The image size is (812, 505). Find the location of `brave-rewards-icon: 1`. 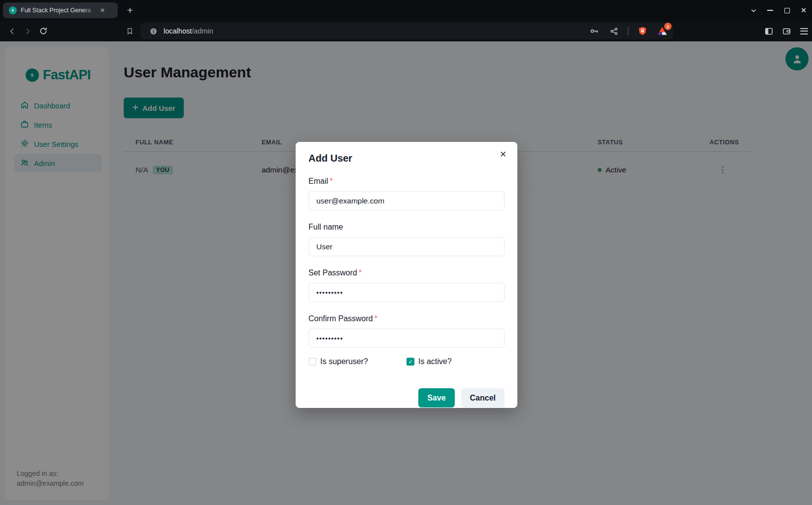

brave-rewards-icon: 1 is located at coordinates (662, 31).